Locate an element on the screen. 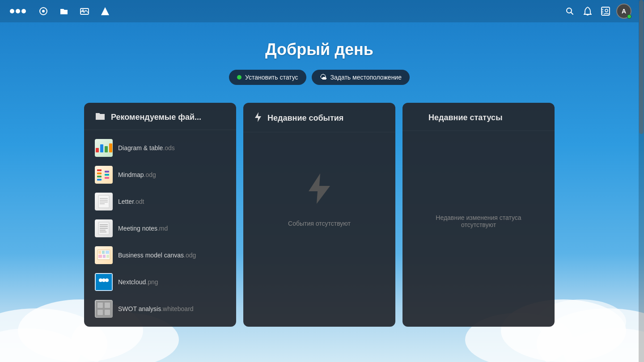 Image resolution: width=644 pixels, height=362 pixels. location-icon: 🌤 is located at coordinates (323, 77).